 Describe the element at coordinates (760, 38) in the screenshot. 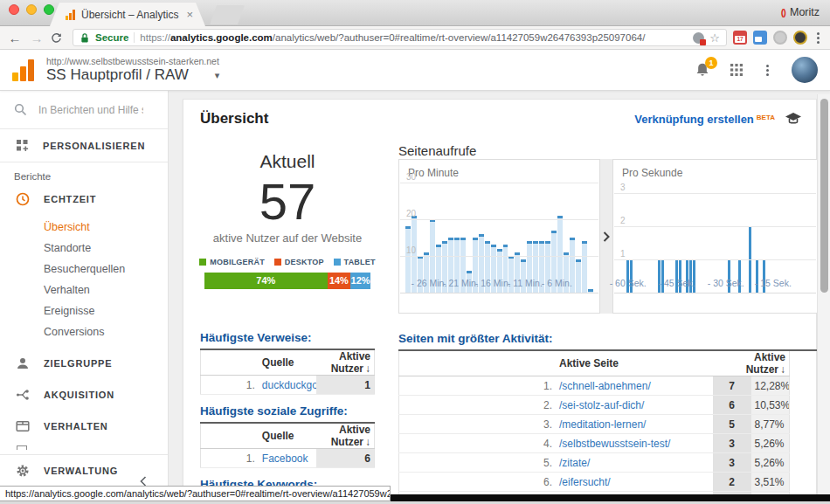

I see `screenshot-extension-icon` at that location.